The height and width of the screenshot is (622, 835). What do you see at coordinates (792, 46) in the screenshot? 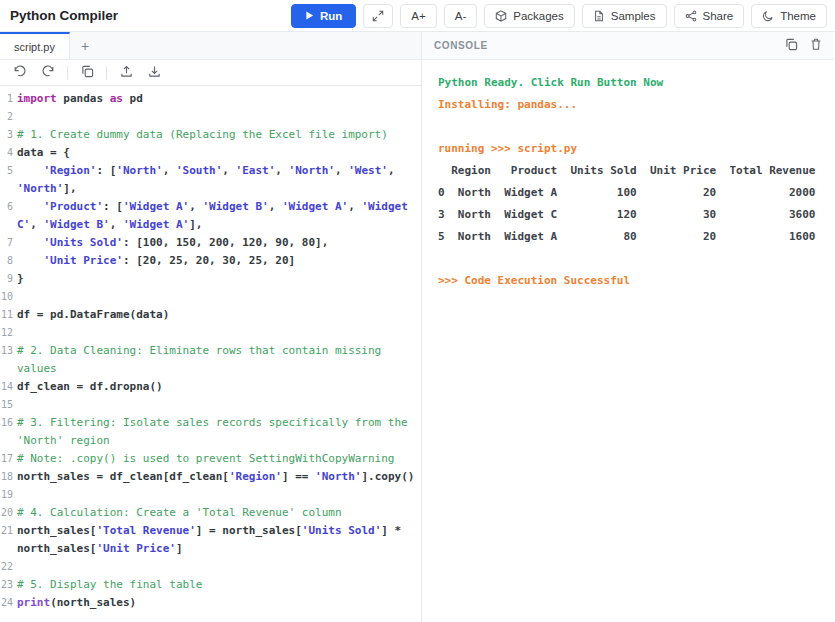
I see `copy-output-button` at bounding box center [792, 46].